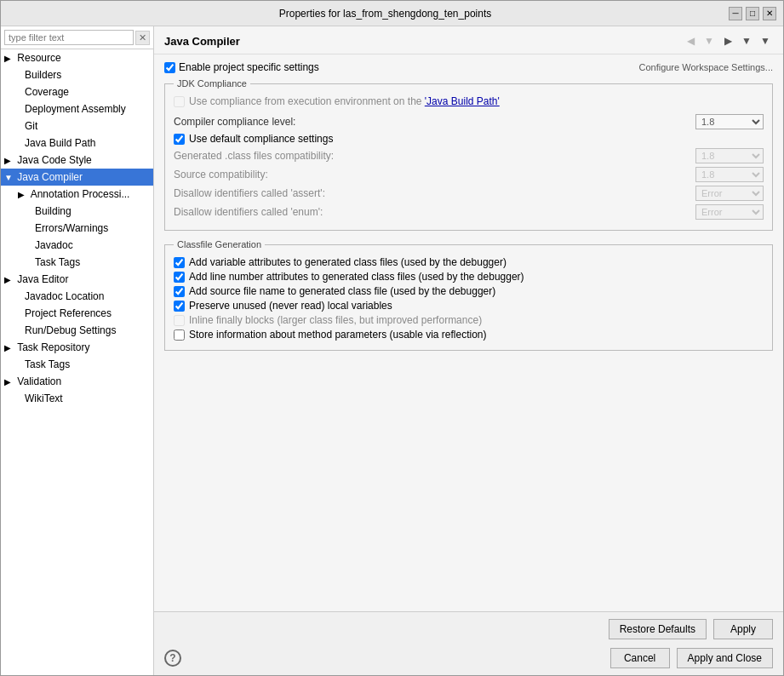 This screenshot has height=676, width=784. What do you see at coordinates (77, 347) in the screenshot?
I see `sidebar-item-task-repository: ▶ Task Repository` at bounding box center [77, 347].